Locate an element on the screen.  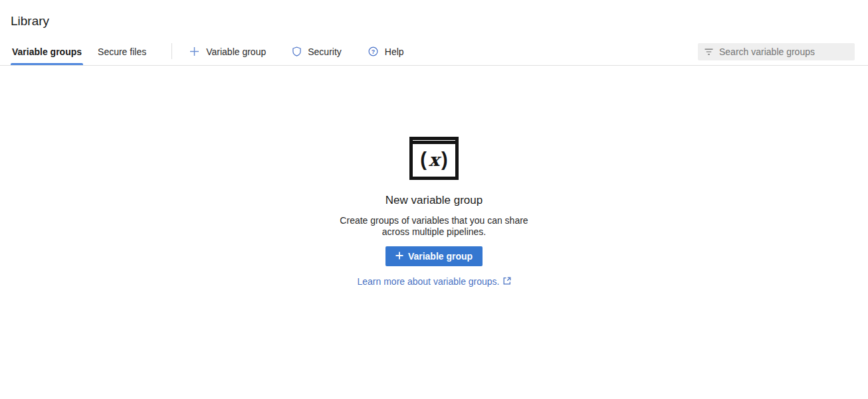
filter-icon is located at coordinates (708, 52).